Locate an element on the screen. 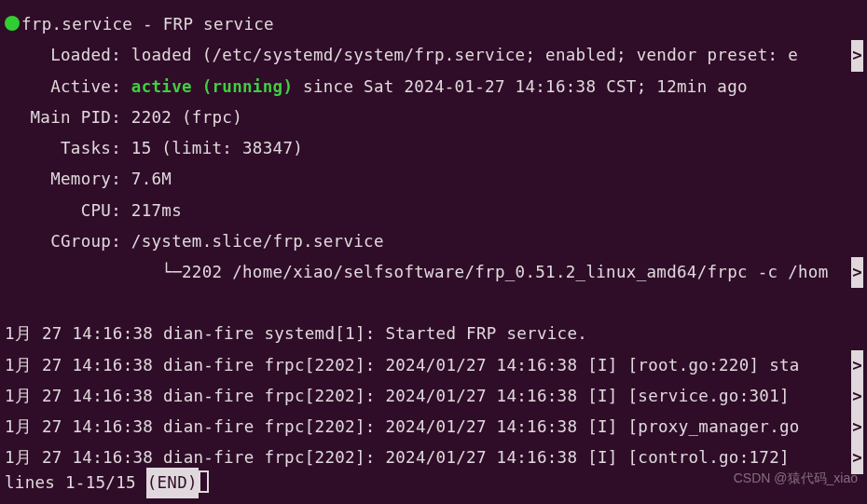  tasks-row: Tasks: 15 (limit: 38347) is located at coordinates (434, 149).